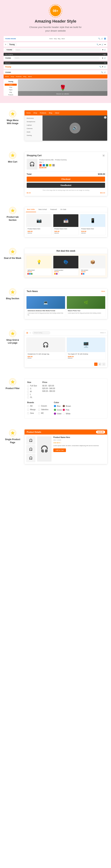 This screenshot has width=111, height=868. What do you see at coordinates (66, 185) in the screenshot?
I see `view-cart-button: ViewBasket` at bounding box center [66, 185].